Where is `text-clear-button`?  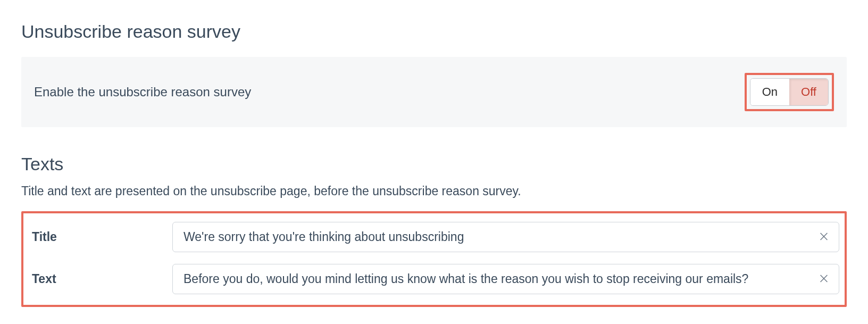
text-clear-button is located at coordinates (824, 279).